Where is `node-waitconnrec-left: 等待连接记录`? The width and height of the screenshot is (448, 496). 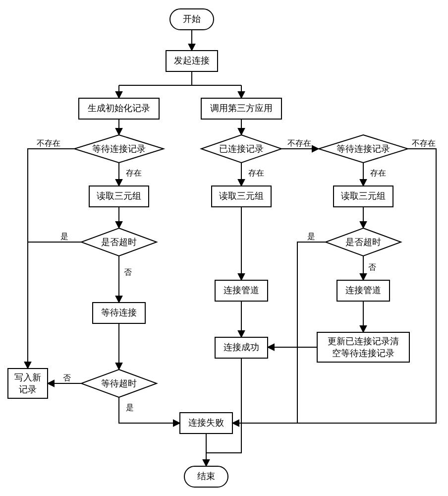 node-waitconnrec-left: 等待连接记录 is located at coordinates (119, 149).